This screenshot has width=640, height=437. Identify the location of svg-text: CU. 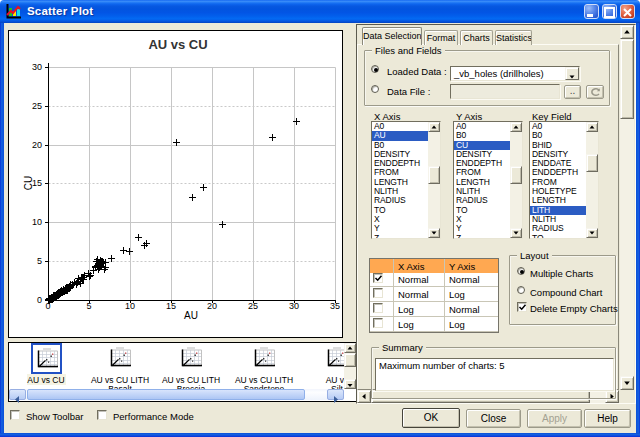
(28, 183).